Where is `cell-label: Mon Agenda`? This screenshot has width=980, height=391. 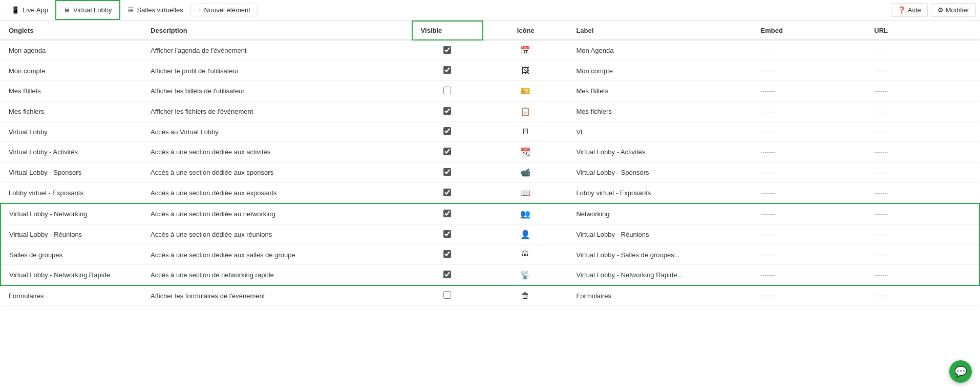
cell-label: Mon Agenda is located at coordinates (660, 50).